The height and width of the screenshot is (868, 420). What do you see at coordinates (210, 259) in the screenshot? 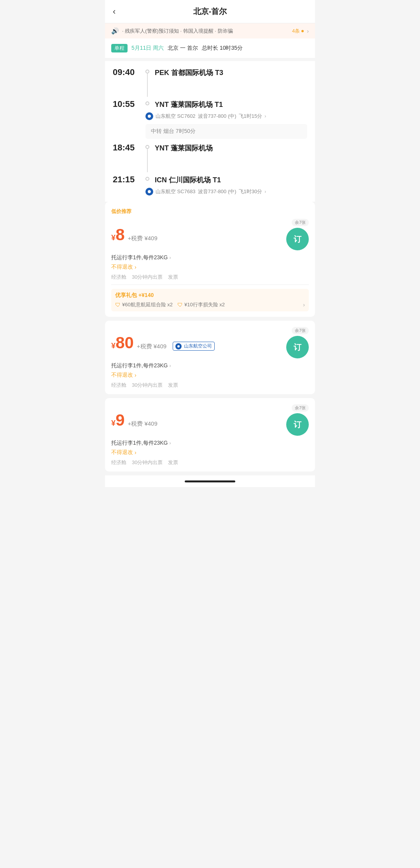
I see `ticket-card-1: 低价推荐 ¥8 +税费 ¥409 余7张 订 托运行李1件,每件23KG › 不…` at bounding box center [210, 259].